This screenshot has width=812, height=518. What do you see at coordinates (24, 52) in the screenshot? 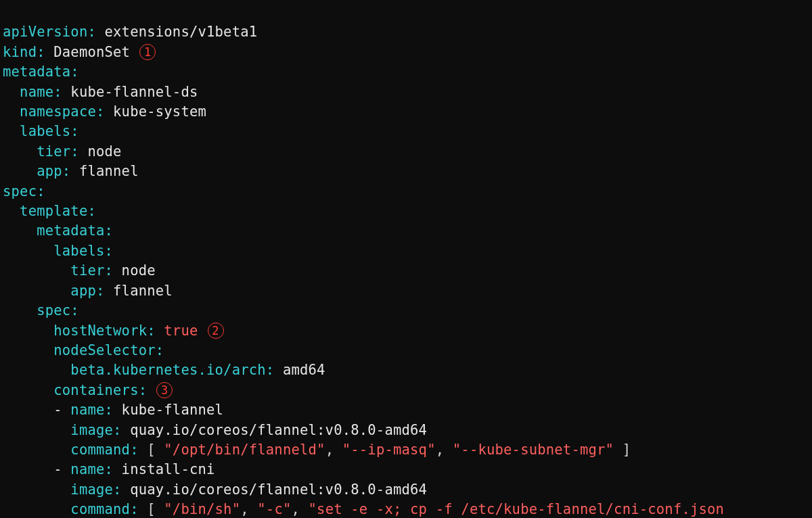
I see `yaml-key: kind:` at bounding box center [24, 52].